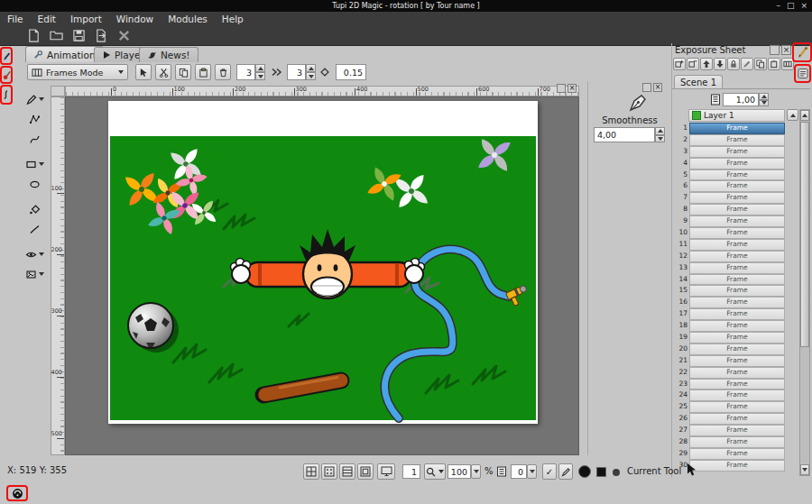 The width and height of the screenshot is (812, 504). What do you see at coordinates (329, 472) in the screenshot?
I see `show-dots-grid-button` at bounding box center [329, 472].